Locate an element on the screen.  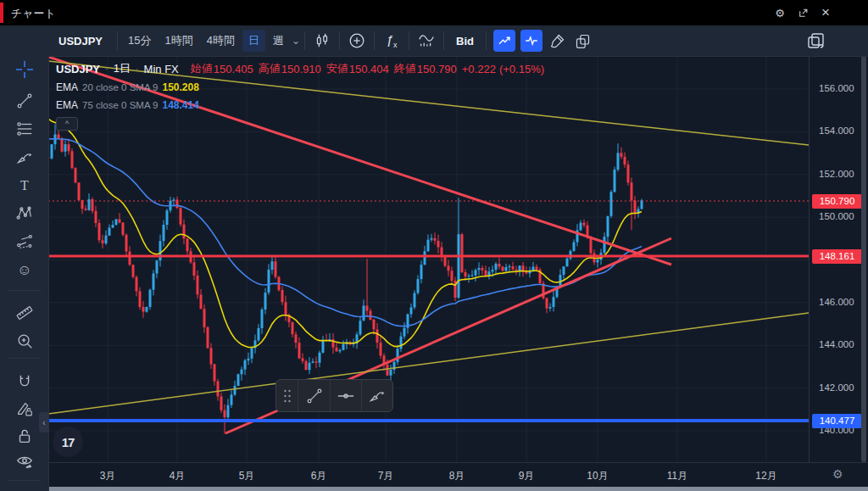
right-edge-scrollbar is located at coordinates (864, 259).